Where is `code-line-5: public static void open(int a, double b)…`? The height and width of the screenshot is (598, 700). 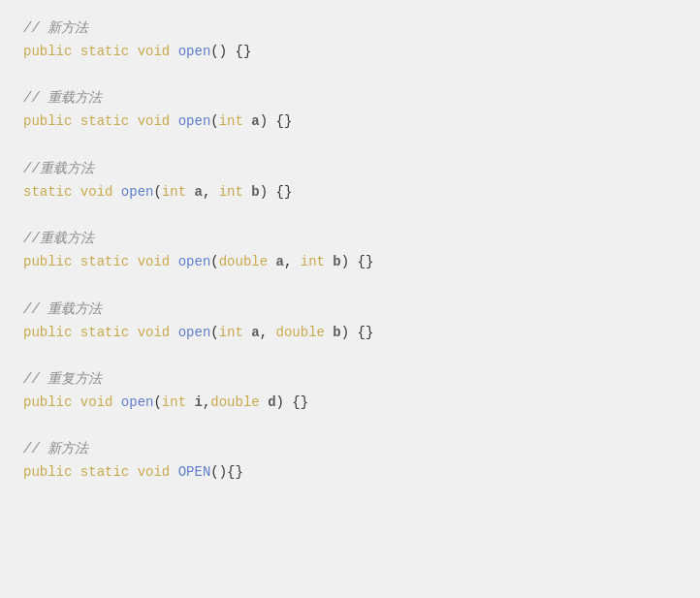
code-line-5: public static void open(int a, double b)… is located at coordinates (350, 332).